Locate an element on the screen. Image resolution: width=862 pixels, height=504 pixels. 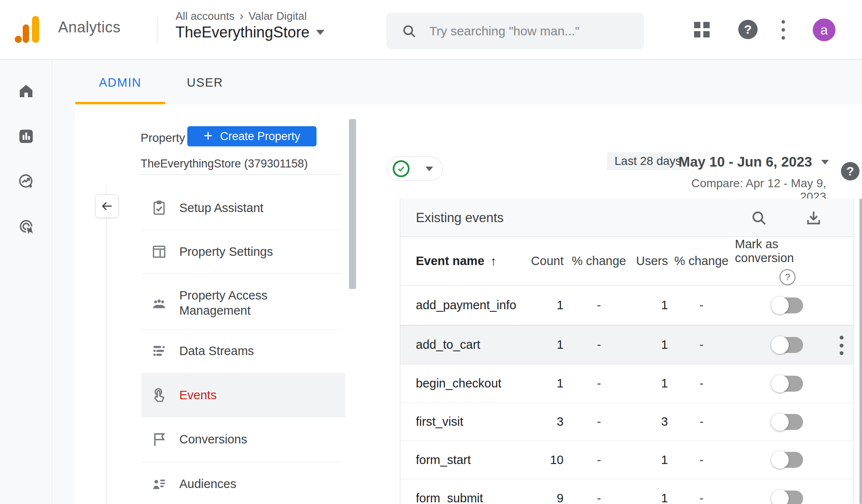
menu-item-data-streams: Data Streams is located at coordinates (202, 351).